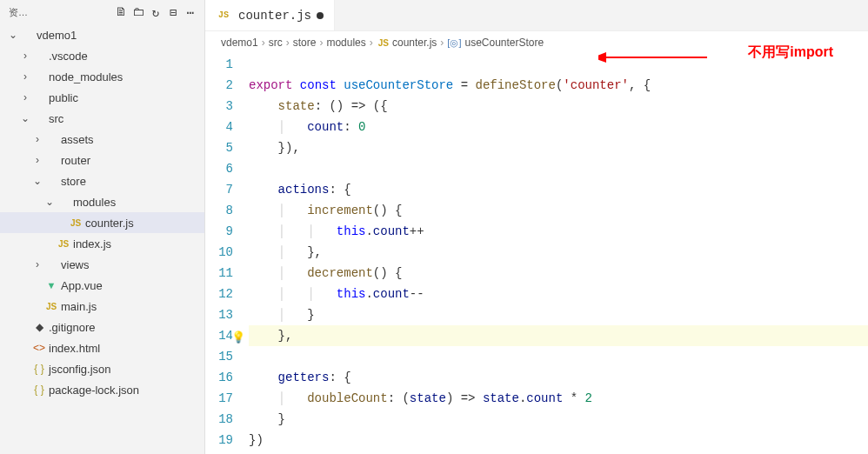 This screenshot has width=868, height=454. I want to click on line-number: 18, so click(219, 419).